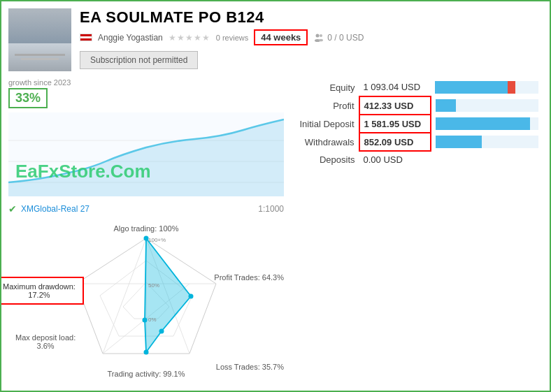 The height and width of the screenshot is (392, 551). Describe the element at coordinates (395, 142) in the screenshot. I see `stat-value-3: 852.09 USD` at that location.